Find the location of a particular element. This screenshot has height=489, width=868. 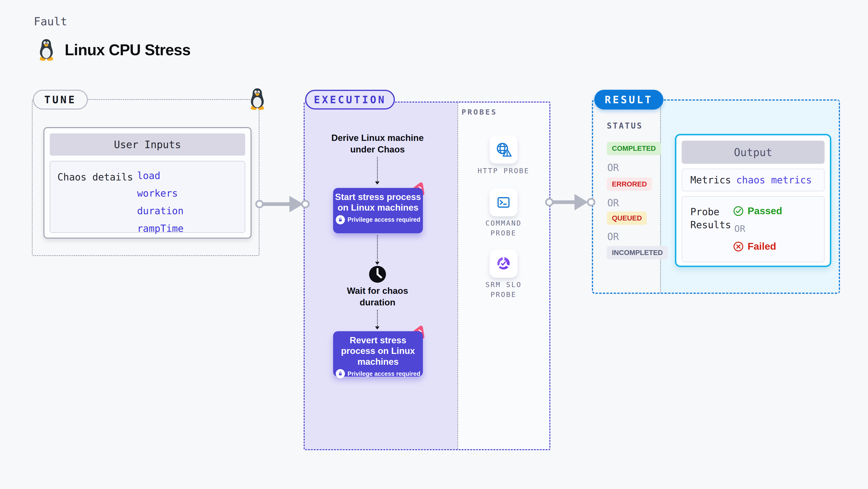

probes-section-label: PROBES is located at coordinates (479, 112).